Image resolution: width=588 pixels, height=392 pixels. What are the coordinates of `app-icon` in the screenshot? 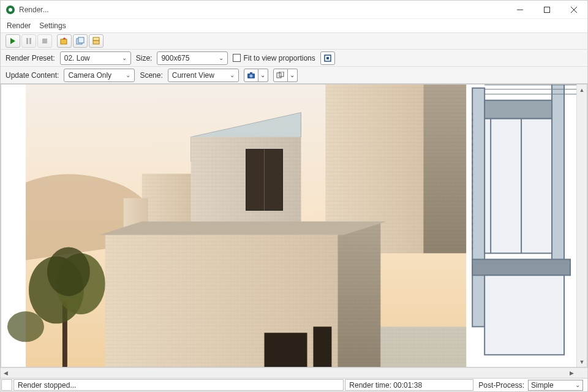 It's located at (10, 10).